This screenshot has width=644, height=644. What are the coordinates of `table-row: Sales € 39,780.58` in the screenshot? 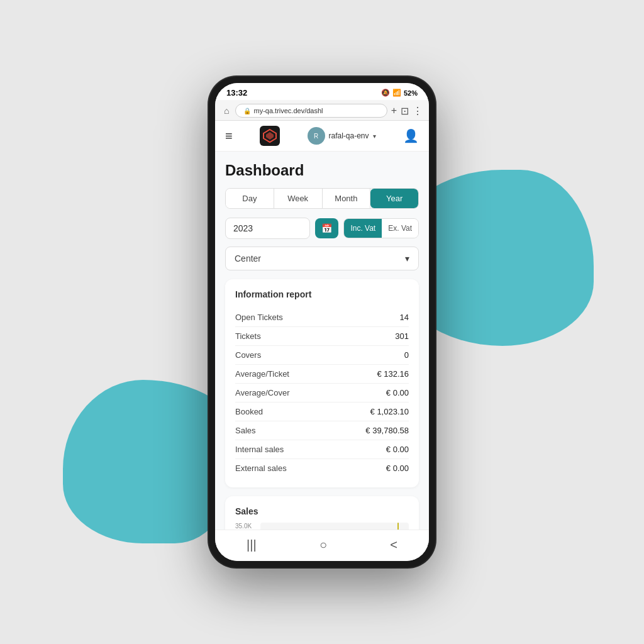 It's located at (322, 431).